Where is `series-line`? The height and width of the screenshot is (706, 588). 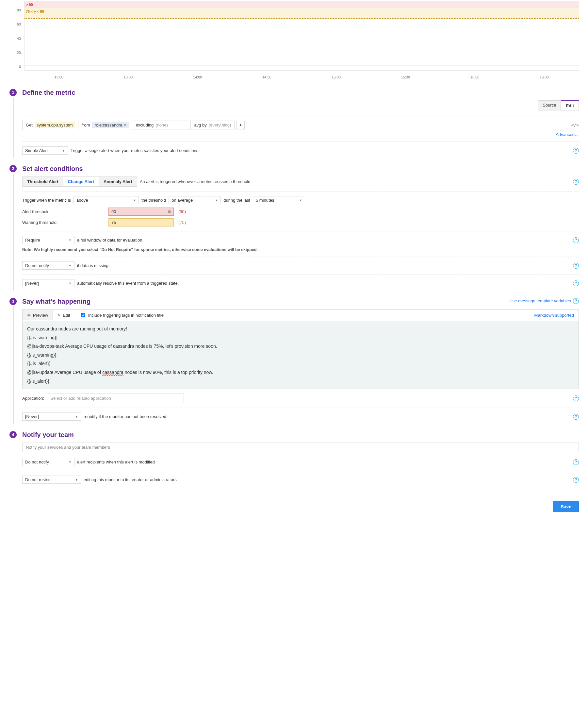 series-line is located at coordinates (302, 65).